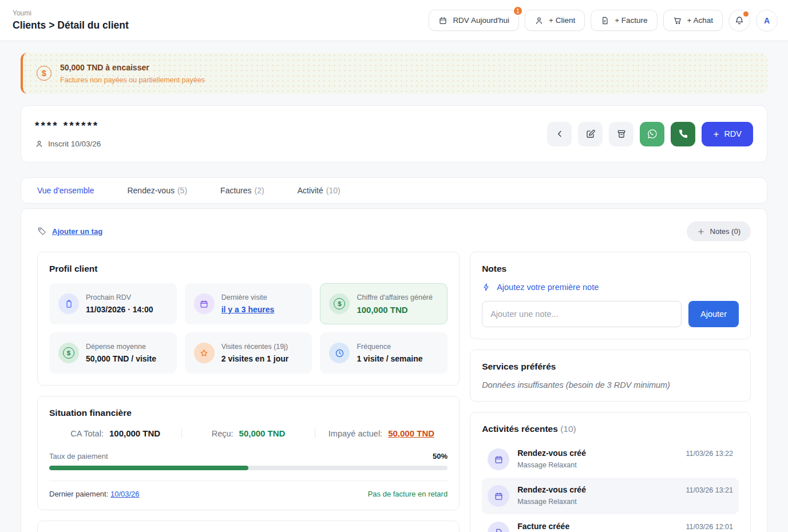 This screenshot has height=532, width=788. Describe the element at coordinates (260, 190) in the screenshot. I see `tab-count: (2)` at that location.